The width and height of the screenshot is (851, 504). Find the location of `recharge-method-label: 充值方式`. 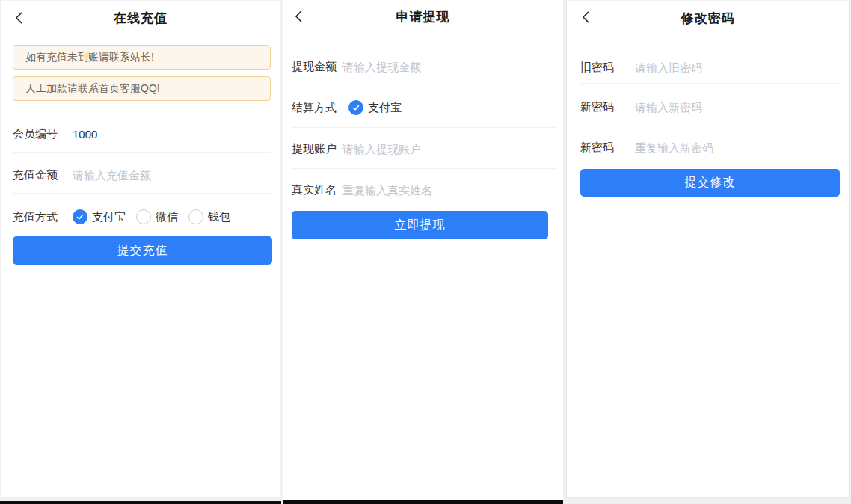

recharge-method-label: 充值方式 is located at coordinates (43, 217).